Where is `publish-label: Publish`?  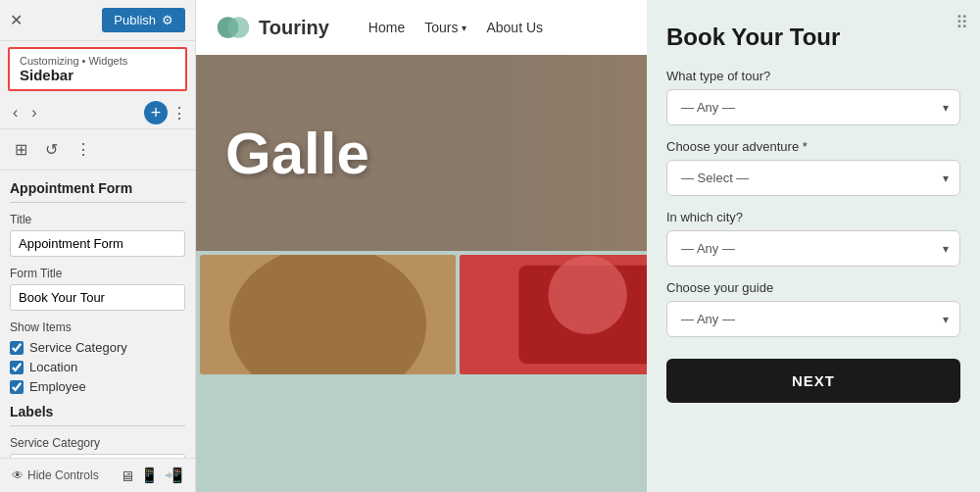 publish-label: Publish is located at coordinates (135, 20).